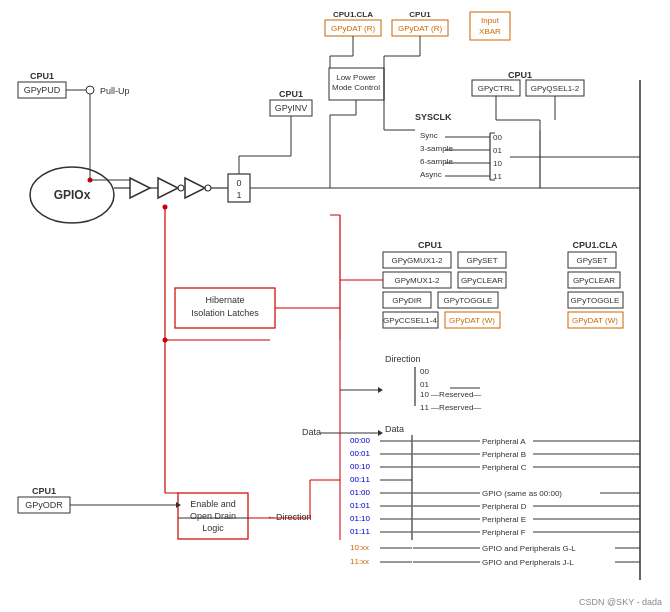 The height and width of the screenshot is (612, 670). I want to click on svg-text: GPIO and Peripherals J-L, so click(528, 562).